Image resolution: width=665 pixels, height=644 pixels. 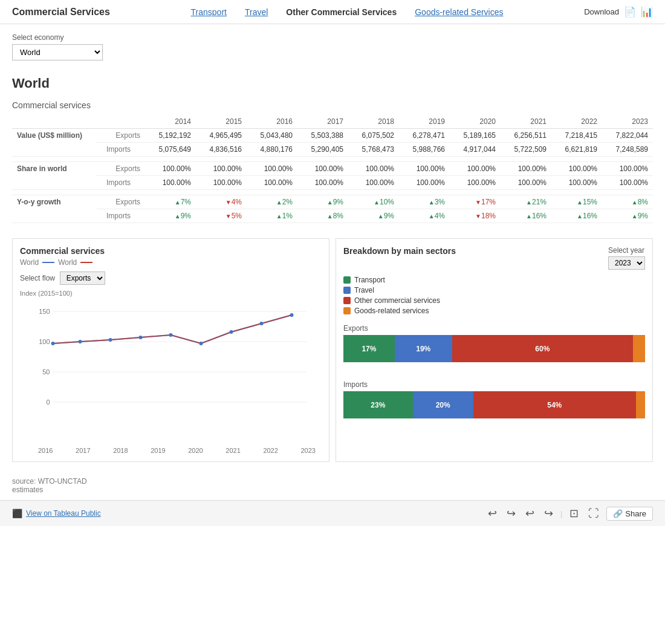 What do you see at coordinates (526, 122) in the screenshot?
I see `col-2021: 2021` at bounding box center [526, 122].